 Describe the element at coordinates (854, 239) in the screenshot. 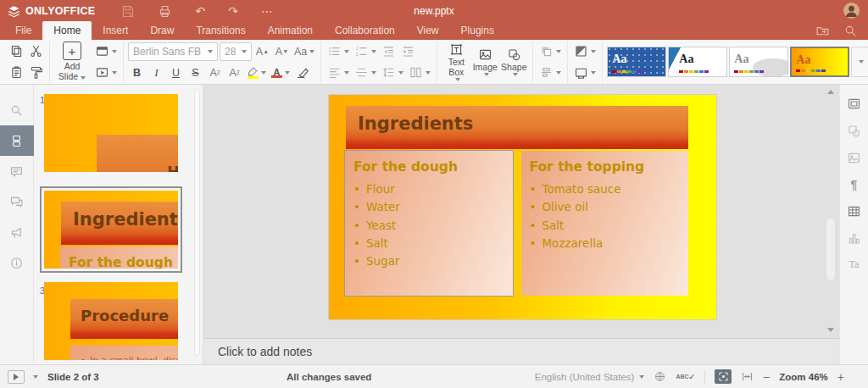

I see `chart-settings-tab` at that location.